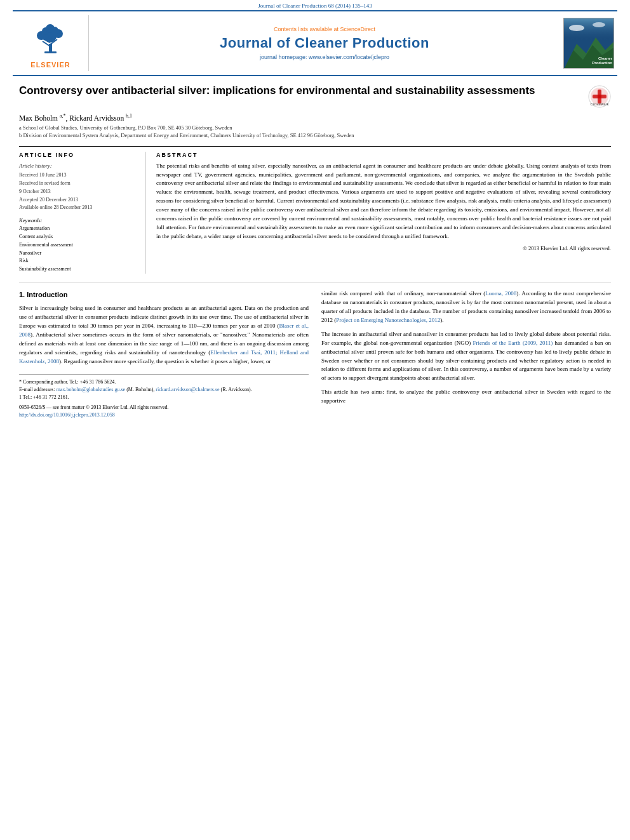  I want to click on keyword-risk: Risk, so click(79, 262).